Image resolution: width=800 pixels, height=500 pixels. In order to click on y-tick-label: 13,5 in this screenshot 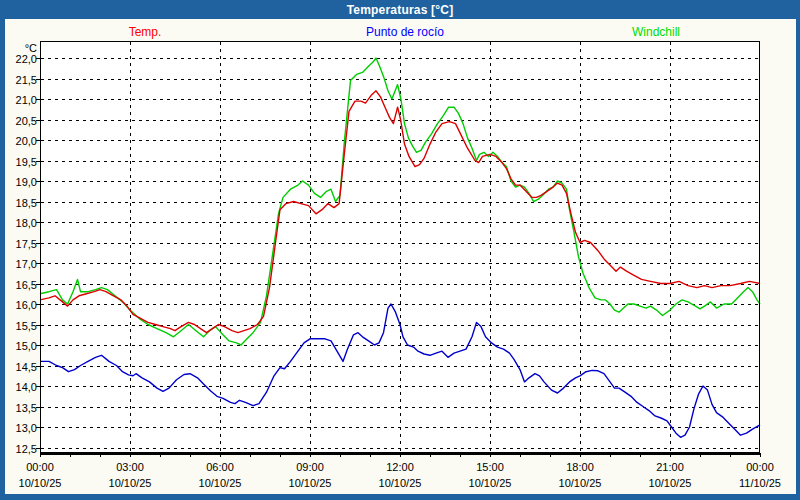, I will do `click(26, 408)`.